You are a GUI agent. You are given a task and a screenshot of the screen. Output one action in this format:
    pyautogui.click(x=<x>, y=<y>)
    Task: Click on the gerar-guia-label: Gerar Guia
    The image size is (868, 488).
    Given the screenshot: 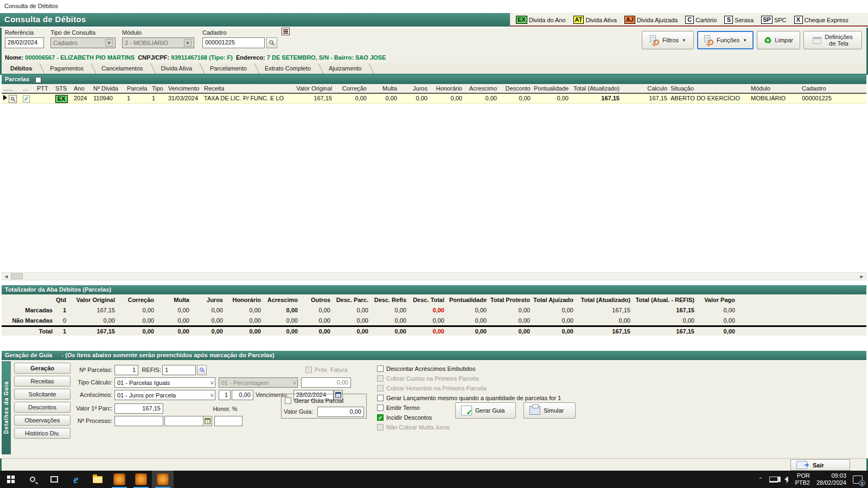 What is the action you would take?
    pyautogui.click(x=490, y=410)
    